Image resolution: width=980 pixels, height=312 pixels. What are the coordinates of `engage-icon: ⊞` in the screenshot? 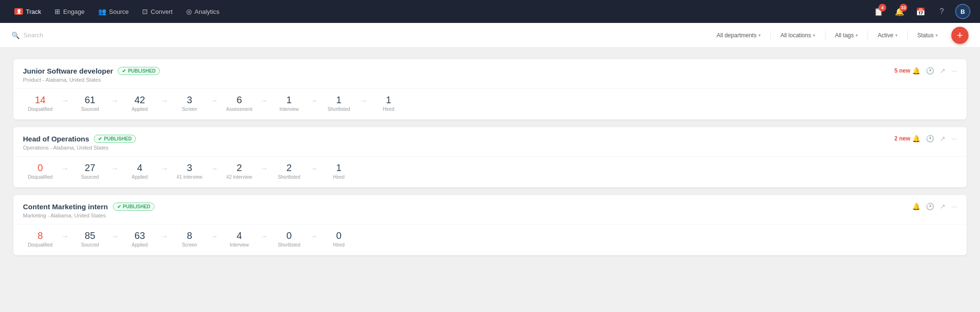 It's located at (57, 11).